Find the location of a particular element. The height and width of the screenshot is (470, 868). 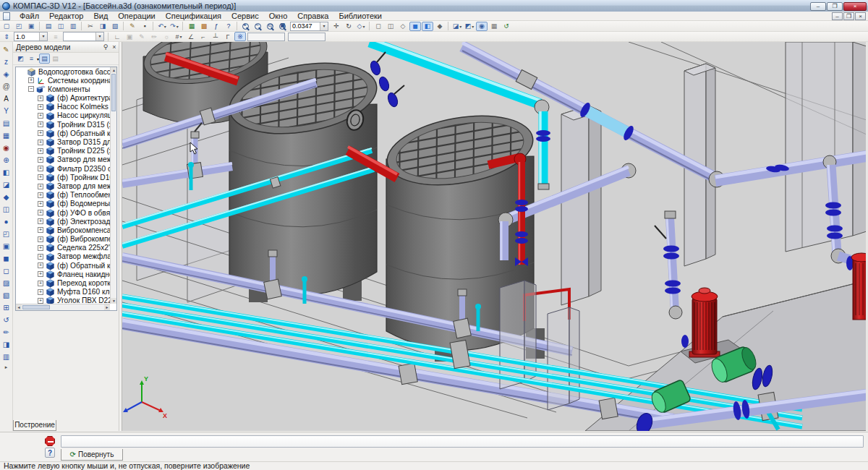

menu-Сервис: Сервис is located at coordinates (245, 16).